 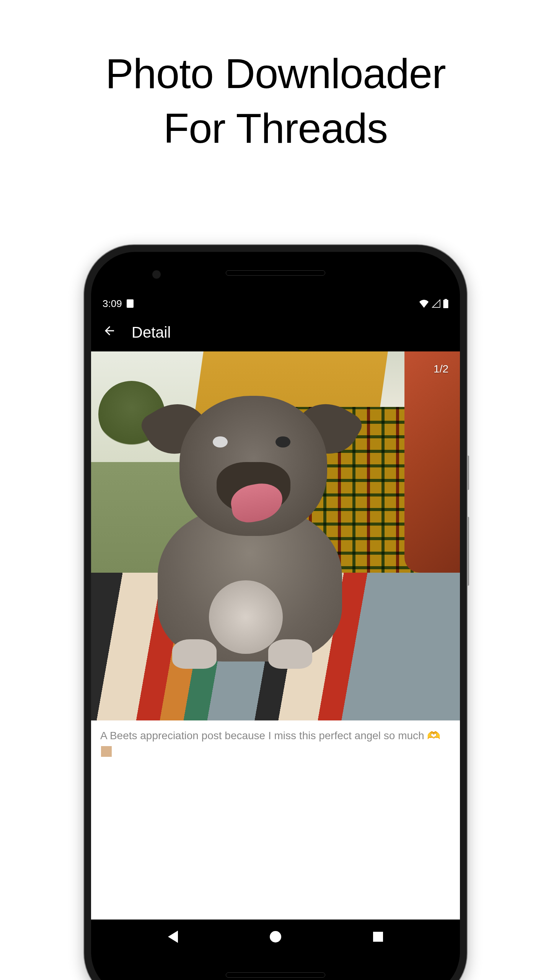 I want to click on nav-home-button, so click(x=276, y=937).